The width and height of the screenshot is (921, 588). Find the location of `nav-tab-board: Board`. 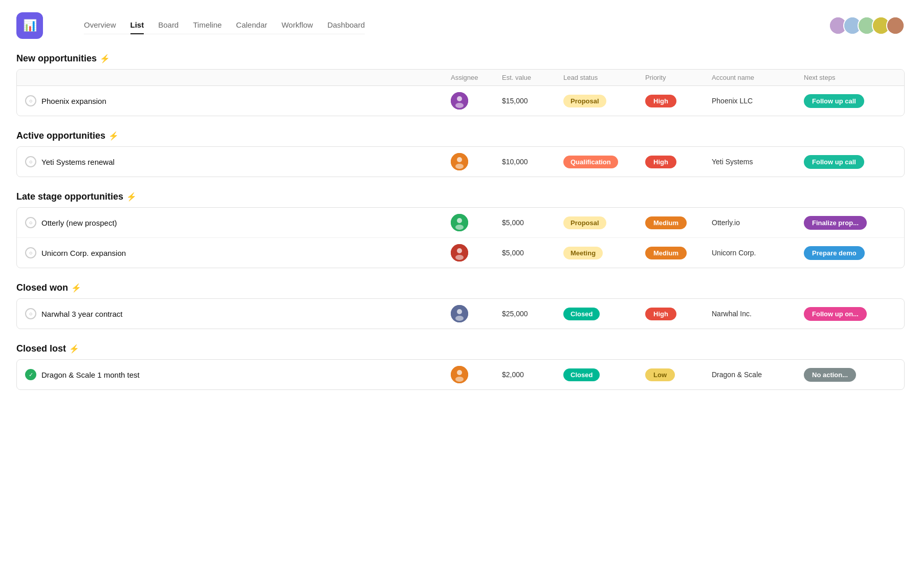

nav-tab-board: Board is located at coordinates (168, 28).